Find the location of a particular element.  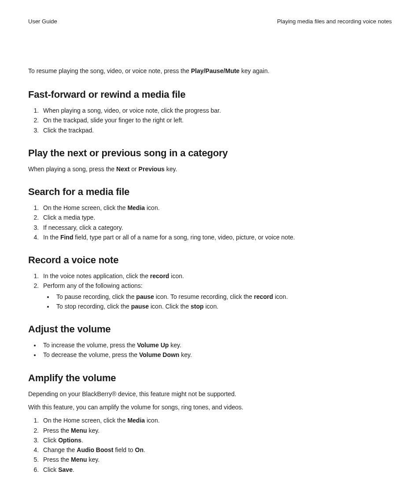

list-item: To pause recording, click the pause icon… is located at coordinates (223, 297).